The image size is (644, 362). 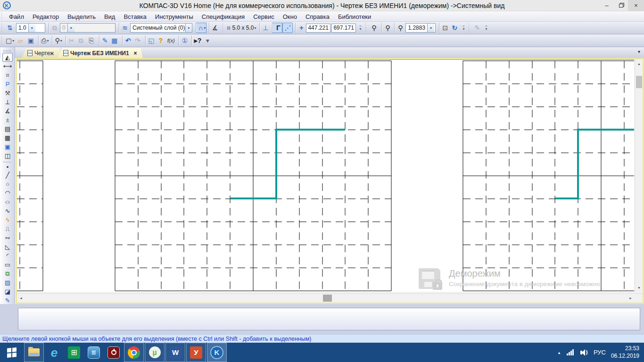 What do you see at coordinates (8, 156) in the screenshot?
I see `macro-tool: ◫` at bounding box center [8, 156].